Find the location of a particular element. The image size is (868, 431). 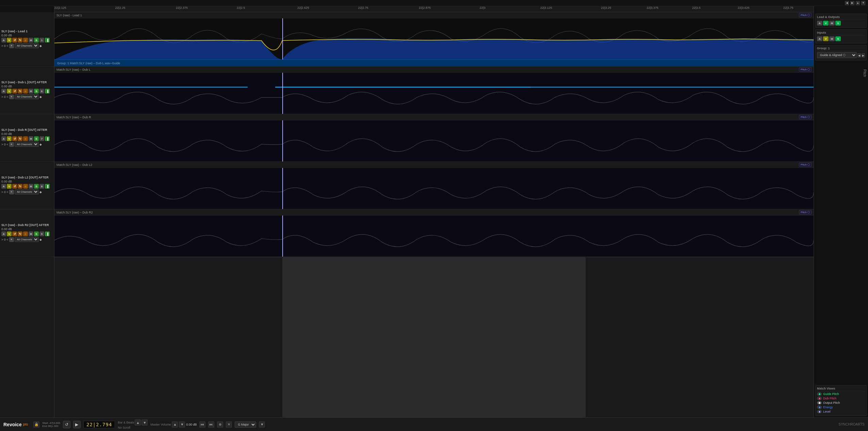

btn-S-dub-r2: S is located at coordinates (36, 234).